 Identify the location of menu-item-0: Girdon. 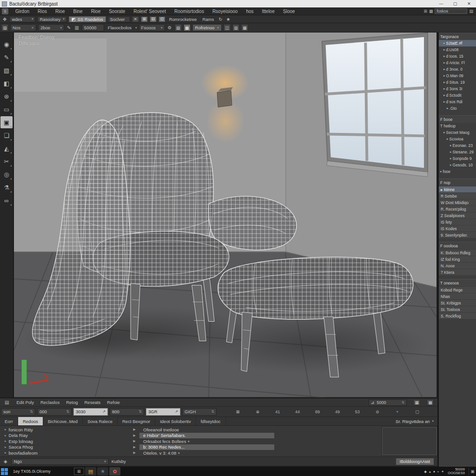
(22, 11).